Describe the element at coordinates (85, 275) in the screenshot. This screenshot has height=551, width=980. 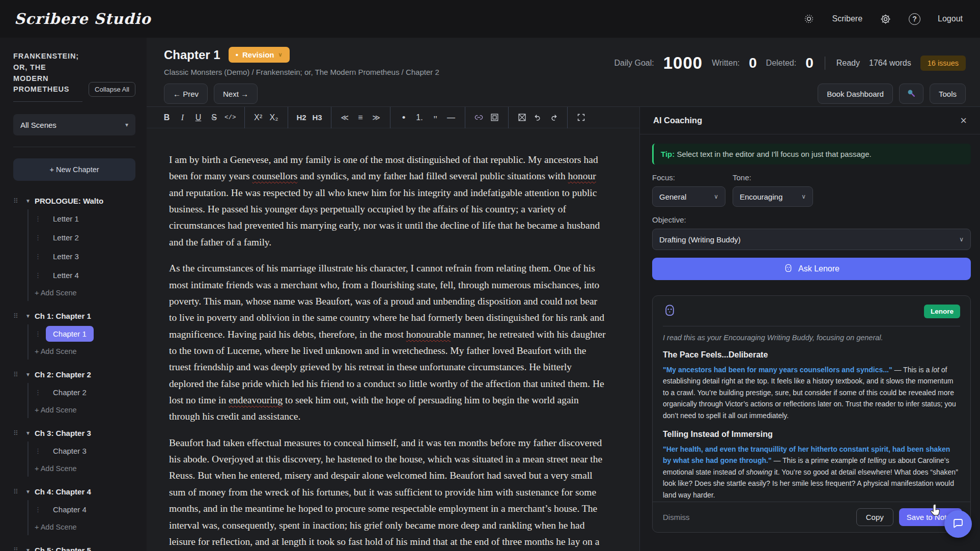
I see `scene-row: ⋮Letter 4` at that location.